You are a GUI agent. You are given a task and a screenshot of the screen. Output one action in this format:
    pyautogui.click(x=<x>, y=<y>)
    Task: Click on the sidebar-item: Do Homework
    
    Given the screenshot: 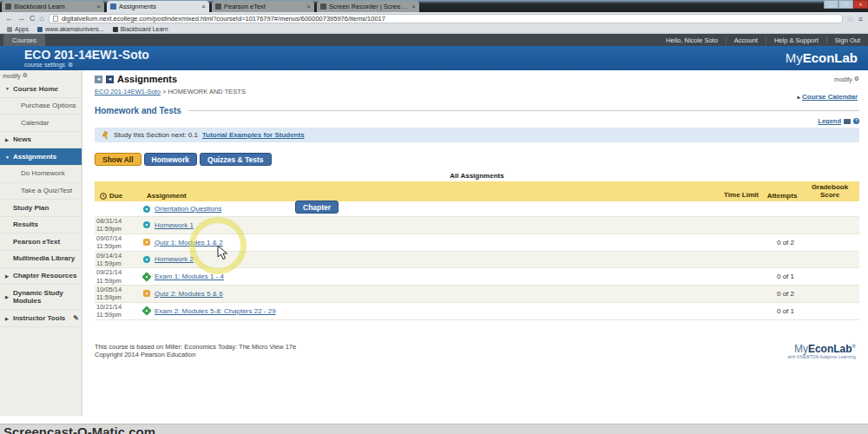 What is the action you would take?
    pyautogui.click(x=41, y=174)
    